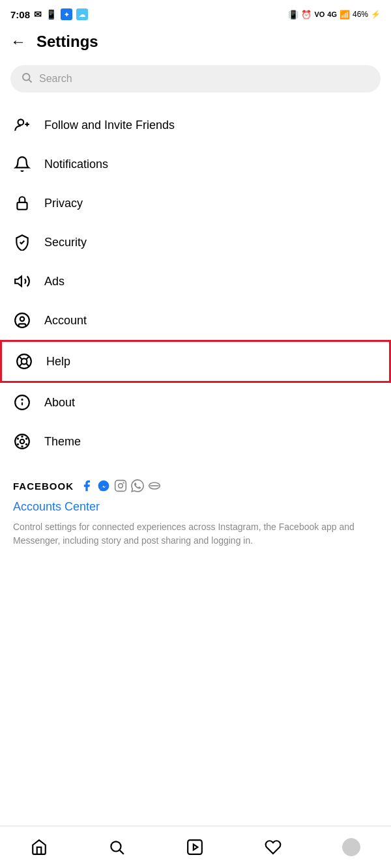 This screenshot has width=391, height=868. I want to click on help-label: Help, so click(59, 362).